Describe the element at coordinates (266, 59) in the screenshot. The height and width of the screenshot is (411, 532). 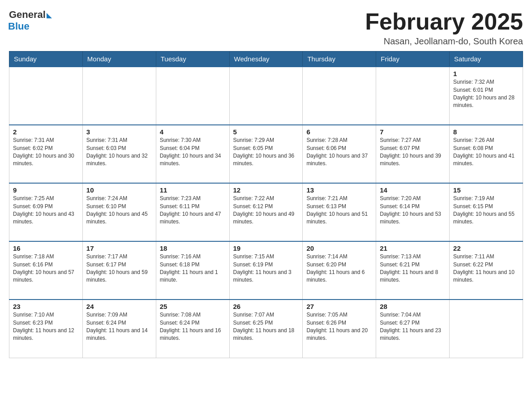
I see `calendar-day-header: Wednesday` at that location.